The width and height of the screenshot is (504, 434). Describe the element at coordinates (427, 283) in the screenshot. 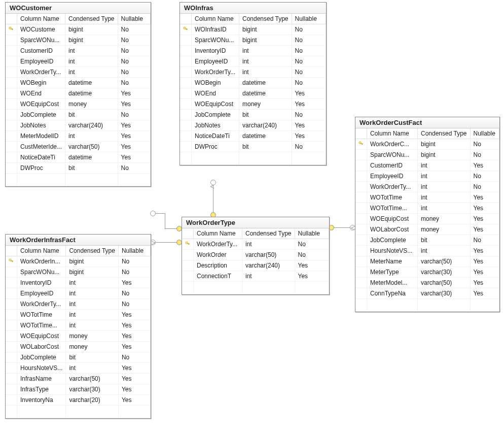

I see `column-row: MeterModel...varchar(50)Yes` at that location.